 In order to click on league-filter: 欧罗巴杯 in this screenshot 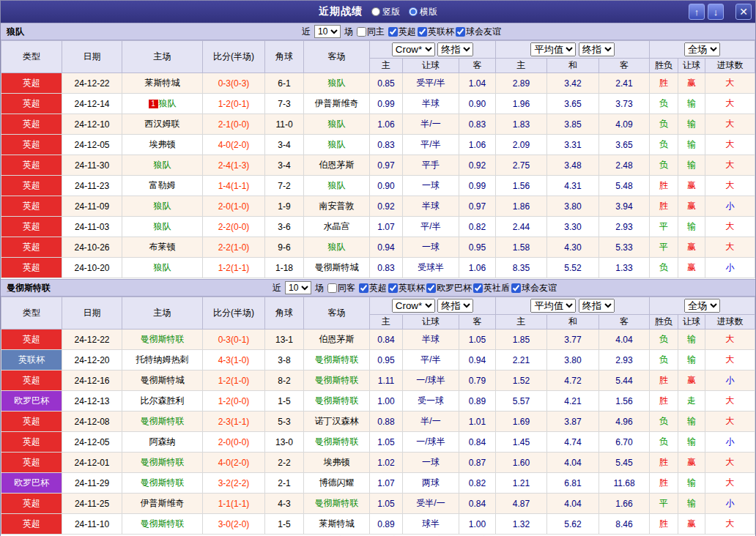, I will do `click(449, 289)`.